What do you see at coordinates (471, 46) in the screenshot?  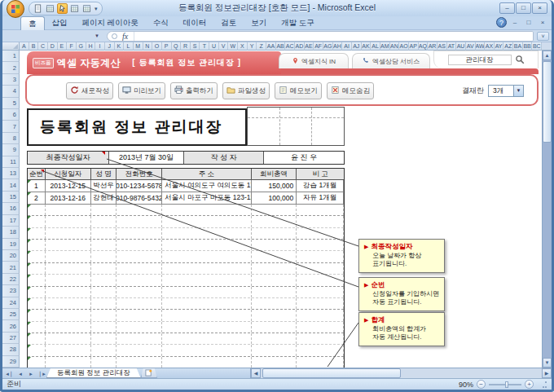 I see `column-header: AV` at bounding box center [471, 46].